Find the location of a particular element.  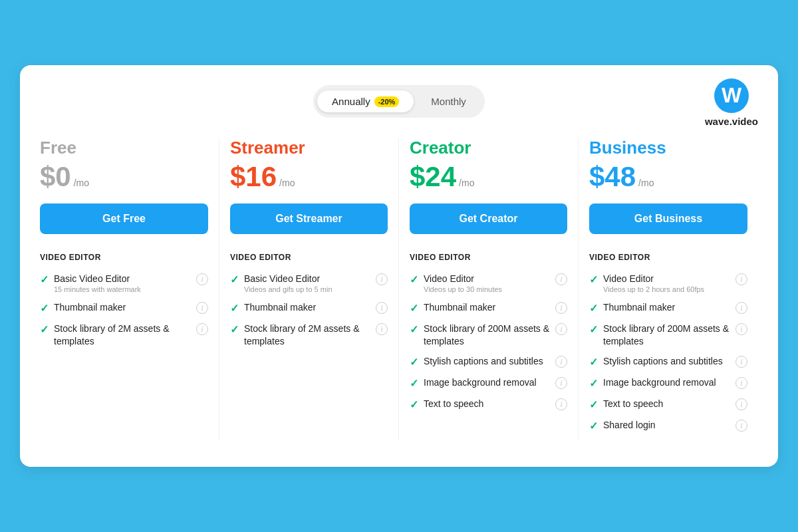

section-title-free: VIDEO EDITOR is located at coordinates (124, 257).